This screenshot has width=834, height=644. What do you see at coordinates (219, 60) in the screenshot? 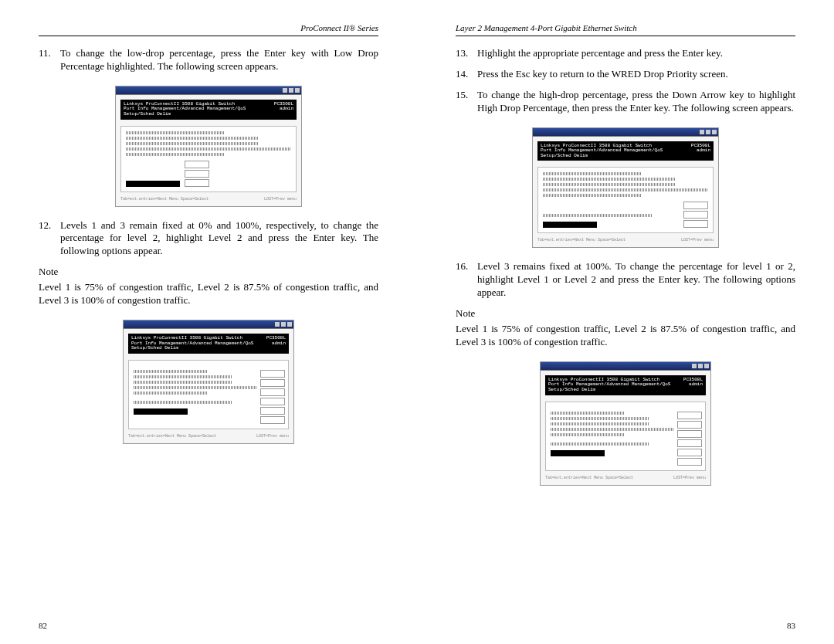
I see `step-11-text: To change the low-drop percentage, press…` at bounding box center [219, 60].